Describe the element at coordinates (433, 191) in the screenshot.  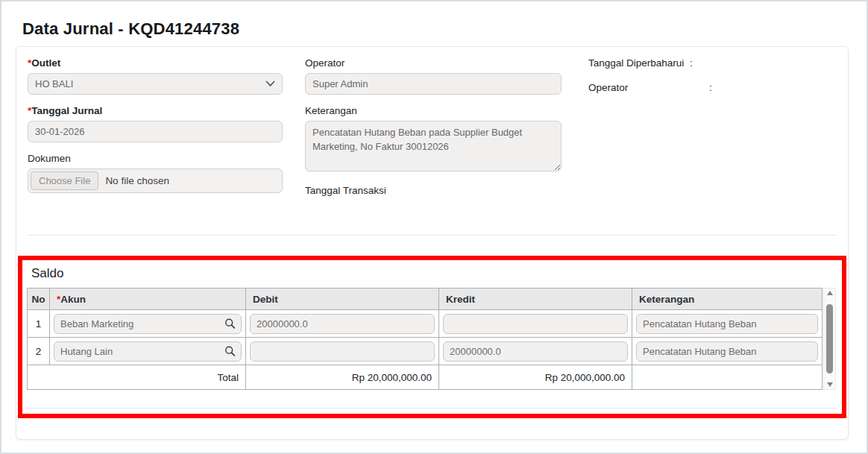
I see `tanggal-transaksi-label: Tanggal Transaksi` at that location.